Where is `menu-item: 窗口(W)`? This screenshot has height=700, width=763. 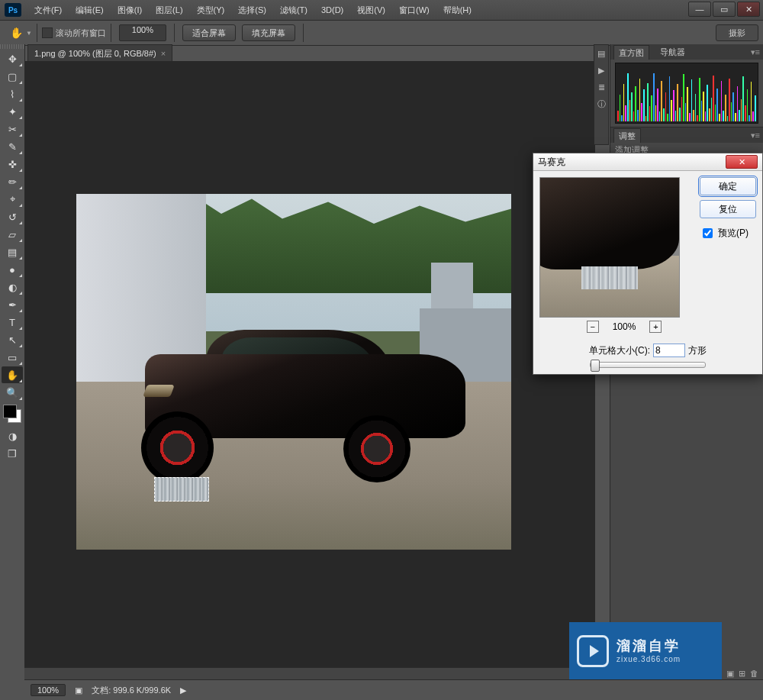
menu-item: 窗口(W) is located at coordinates (414, 10).